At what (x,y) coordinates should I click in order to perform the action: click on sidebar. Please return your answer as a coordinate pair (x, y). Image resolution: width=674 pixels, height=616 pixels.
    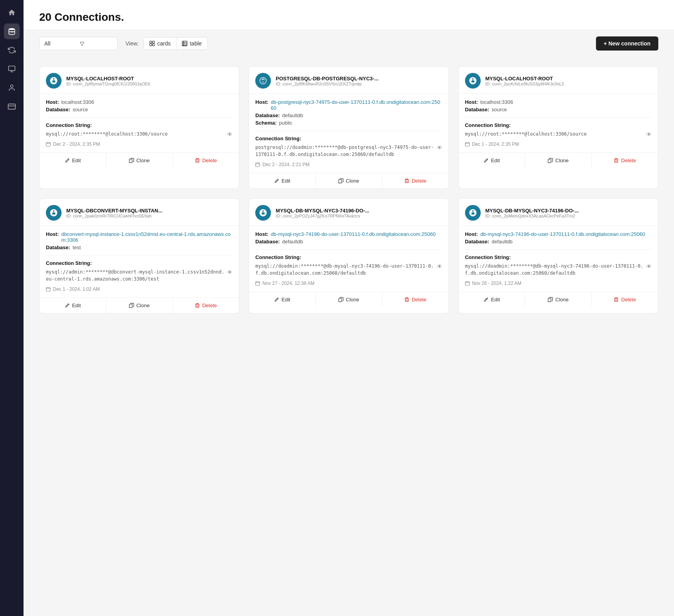
    Looking at the image, I should click on (12, 308).